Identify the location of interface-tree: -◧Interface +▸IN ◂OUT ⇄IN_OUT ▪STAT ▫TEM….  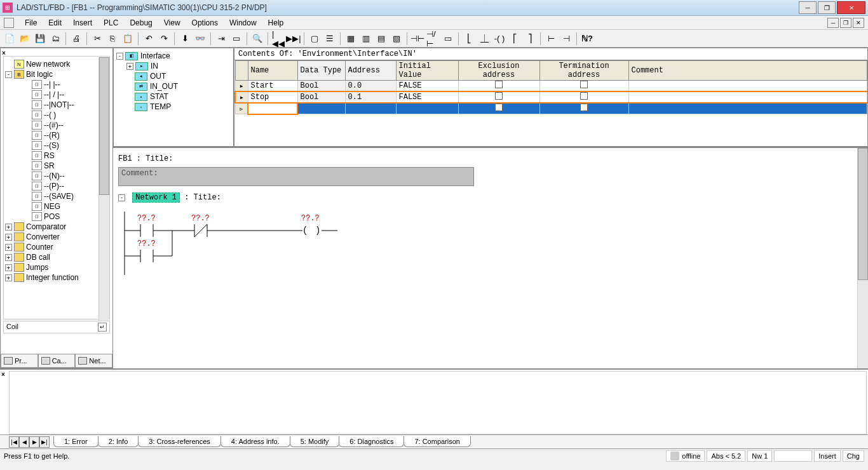
(173, 97).